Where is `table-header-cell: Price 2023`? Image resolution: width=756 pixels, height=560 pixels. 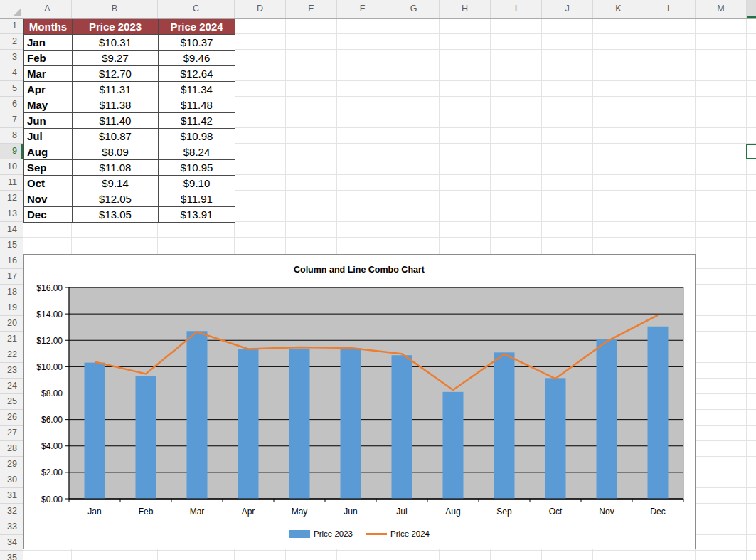 table-header-cell: Price 2023 is located at coordinates (115, 27).